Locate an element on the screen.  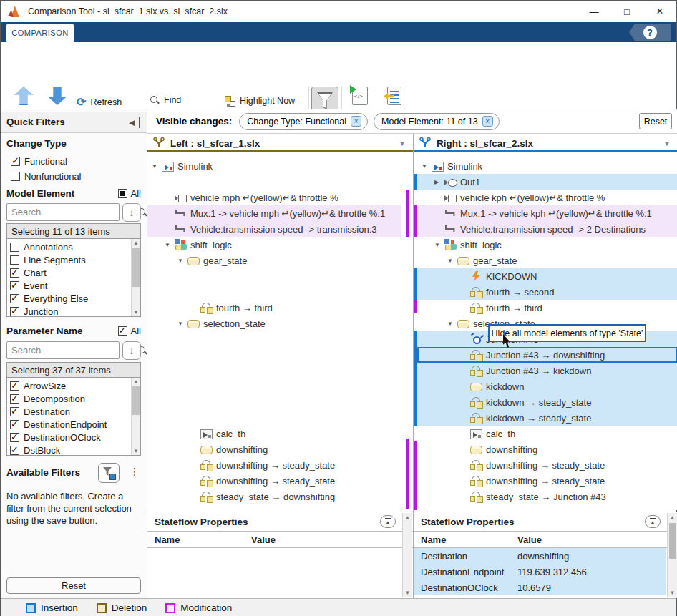
tree-row: Vehicle:transmission speed -> 2 Destinat… is located at coordinates (547, 229).